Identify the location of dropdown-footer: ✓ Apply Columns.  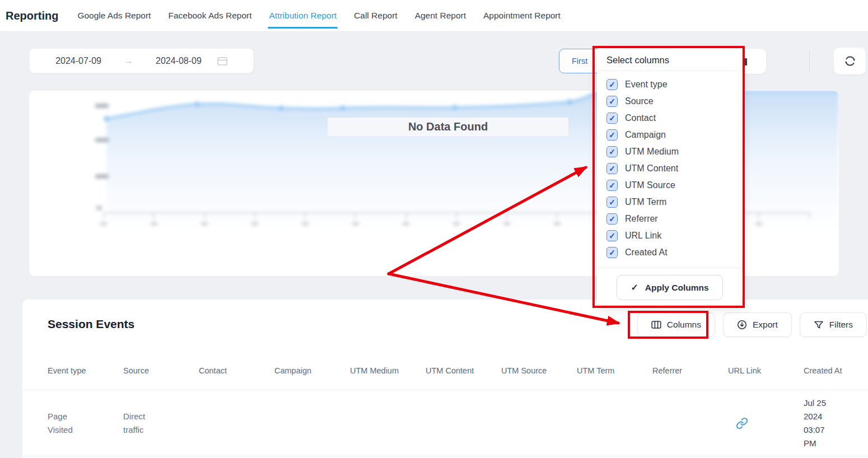
(670, 287).